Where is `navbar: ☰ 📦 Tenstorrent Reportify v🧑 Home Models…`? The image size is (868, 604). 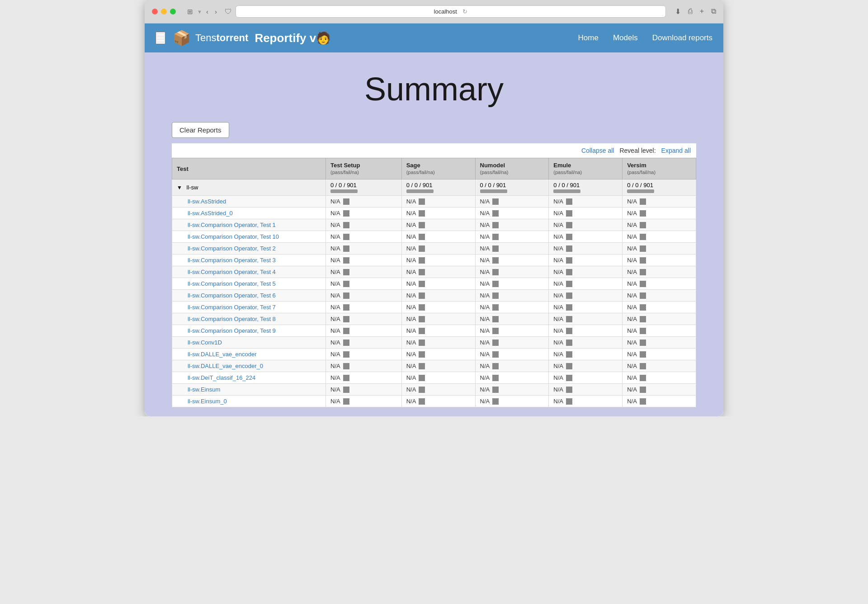
navbar: ☰ 📦 Tenstorrent Reportify v🧑 Home Models… is located at coordinates (434, 38).